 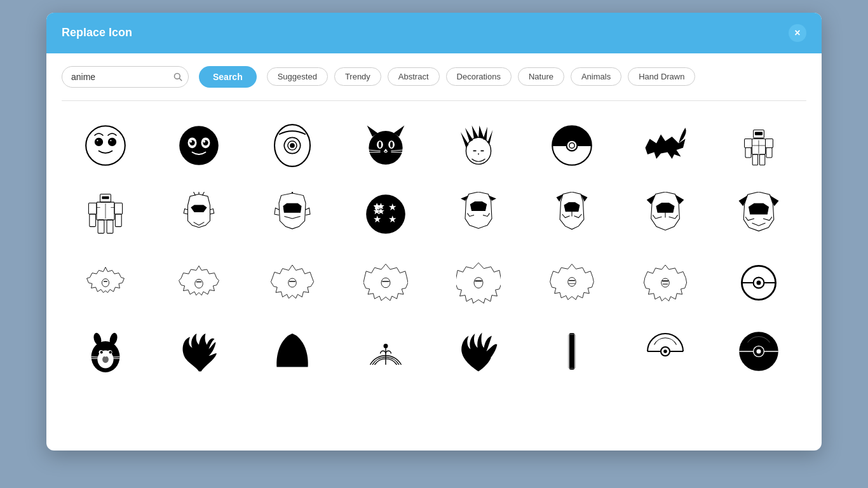 I want to click on filter-chip-abstract: Abstract, so click(x=414, y=76).